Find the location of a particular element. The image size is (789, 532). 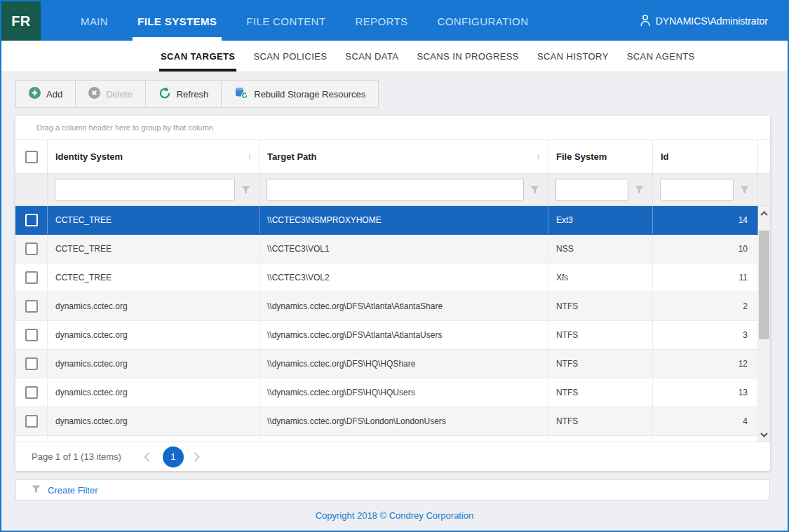

column-header-id: Id is located at coordinates (706, 157).